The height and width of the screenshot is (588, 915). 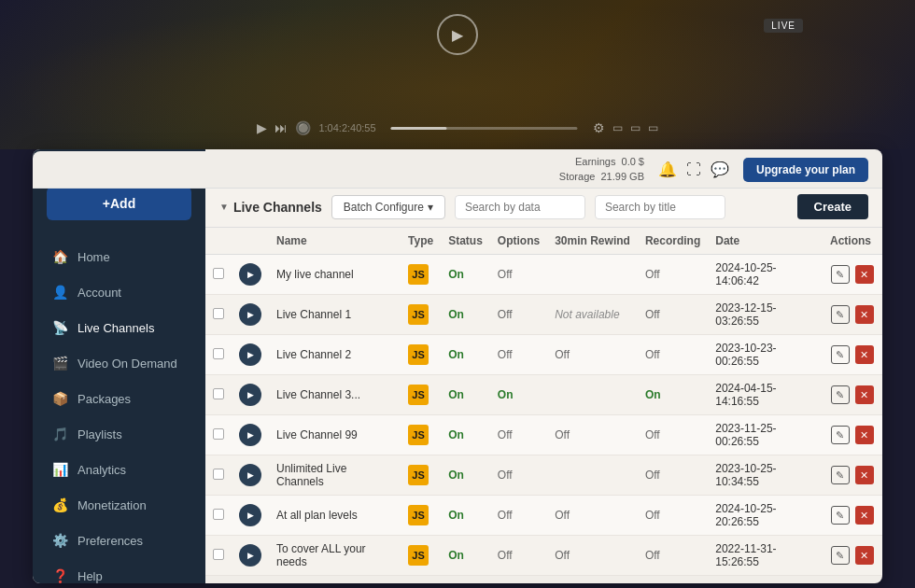 I want to click on cell-date: 2024-04-15-14:16:55, so click(x=766, y=396).